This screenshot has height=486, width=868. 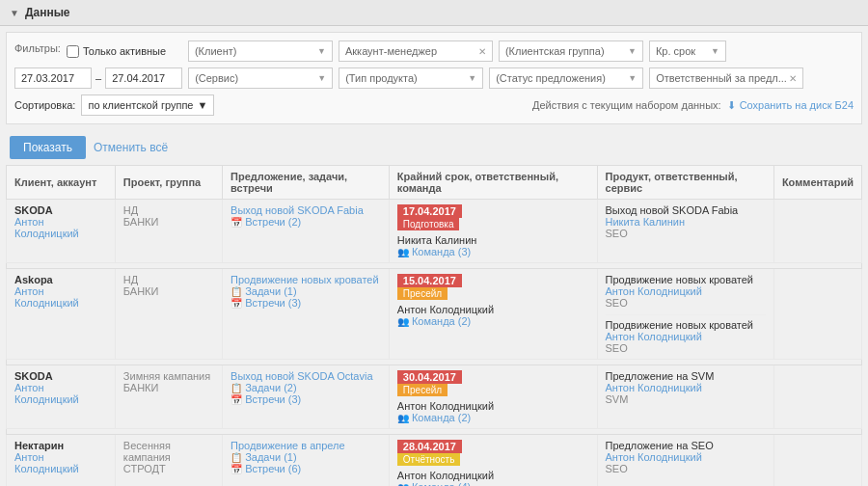 What do you see at coordinates (434, 252) in the screenshot?
I see `team-link: 👥 Команда (3)` at bounding box center [434, 252].